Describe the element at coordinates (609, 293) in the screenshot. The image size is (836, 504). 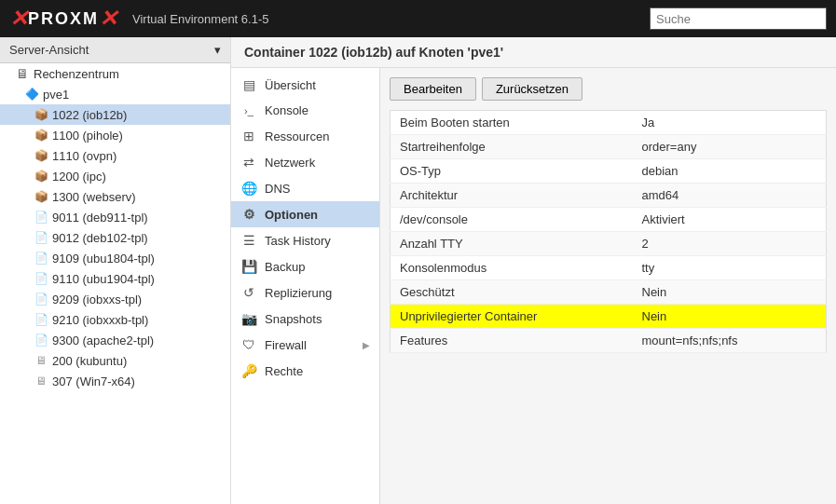
I see `table-row: GeschütztNein` at that location.